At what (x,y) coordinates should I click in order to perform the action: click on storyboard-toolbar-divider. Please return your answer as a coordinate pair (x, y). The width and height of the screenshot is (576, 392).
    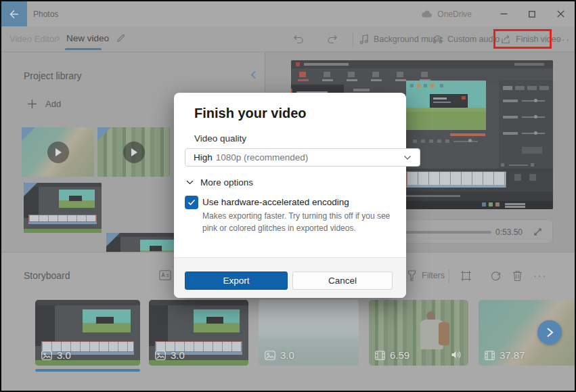
    Looking at the image, I should click on (449, 276).